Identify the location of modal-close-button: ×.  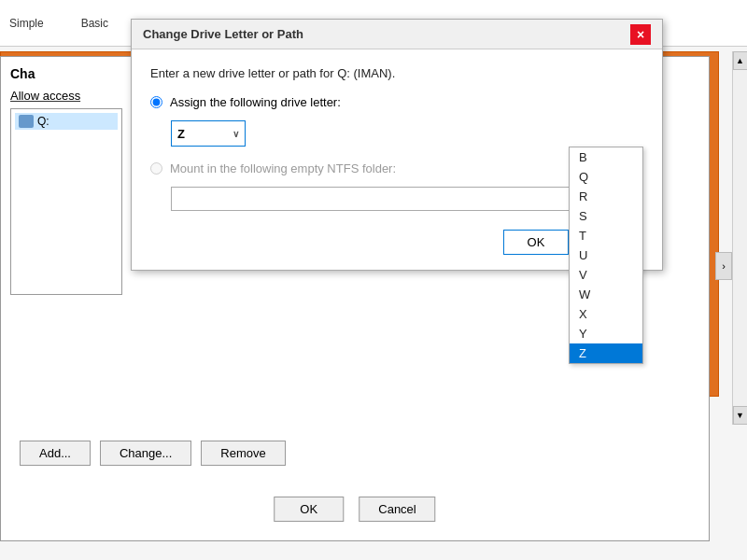
(641, 35).